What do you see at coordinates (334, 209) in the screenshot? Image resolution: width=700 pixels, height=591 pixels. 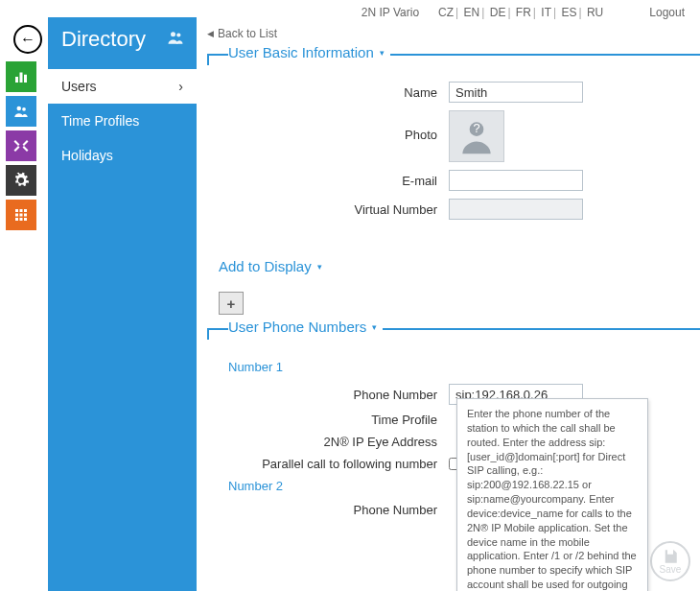 I see `virtual-number-label: Virtual Number` at bounding box center [334, 209].